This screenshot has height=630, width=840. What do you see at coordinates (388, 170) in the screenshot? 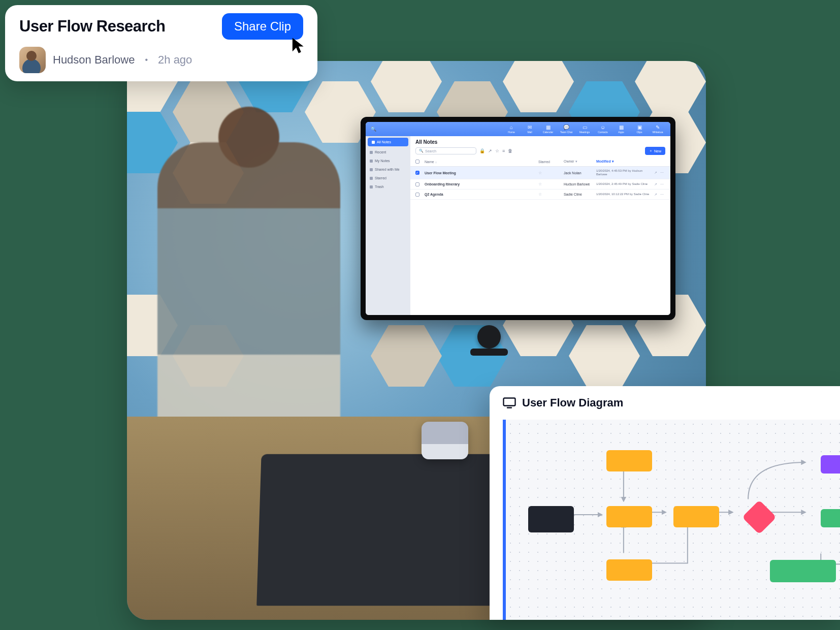
I see `sidebar-item-shared-with-me: Shared with Me` at bounding box center [388, 170].